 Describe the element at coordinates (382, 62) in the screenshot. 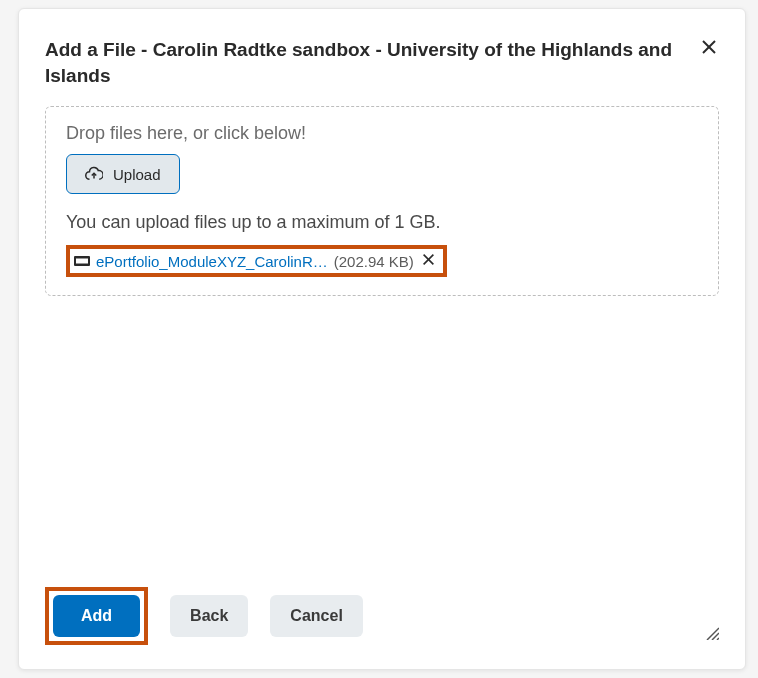

I see `dialog-header: Add a File - Carolin Radtke sandbox - Un…` at that location.